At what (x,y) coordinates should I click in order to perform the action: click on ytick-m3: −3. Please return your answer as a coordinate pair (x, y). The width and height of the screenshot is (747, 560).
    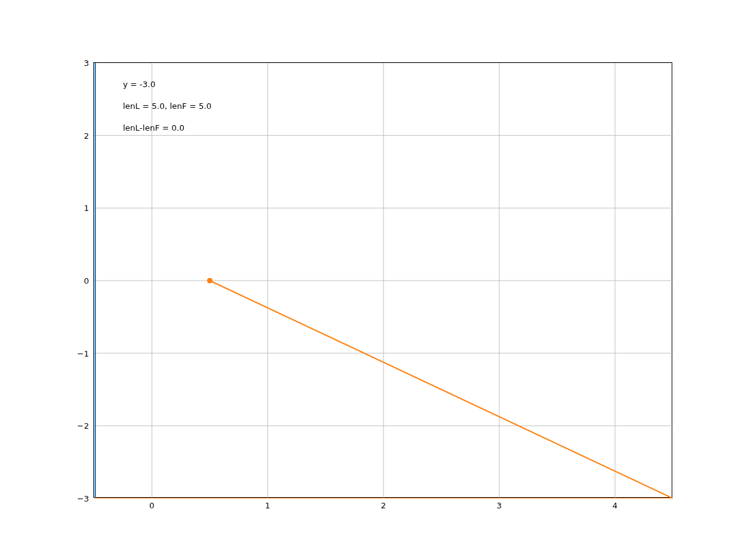
    Looking at the image, I should click on (83, 499).